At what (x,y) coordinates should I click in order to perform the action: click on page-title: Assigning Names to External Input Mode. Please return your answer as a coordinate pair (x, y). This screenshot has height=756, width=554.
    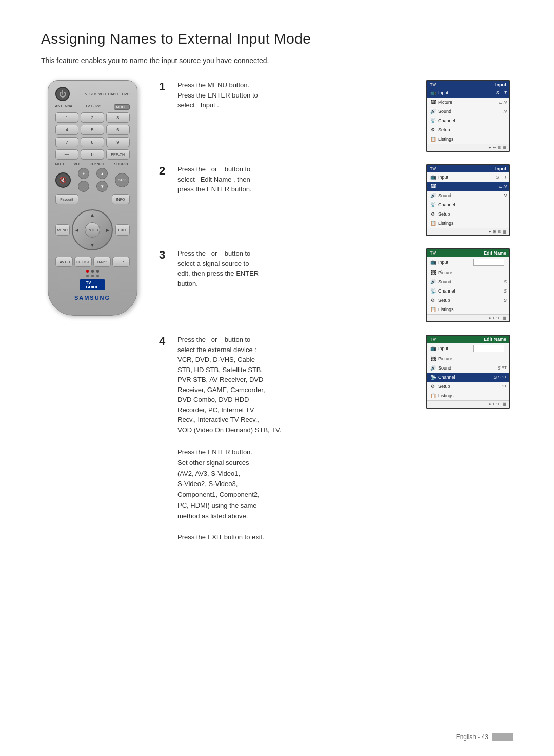
    Looking at the image, I should click on (277, 39).